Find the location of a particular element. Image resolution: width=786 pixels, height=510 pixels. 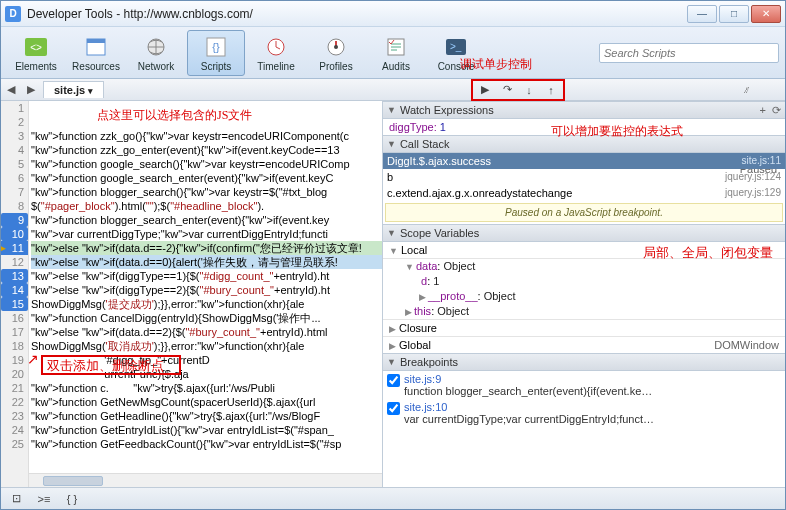

toolbar: <>ElementsResourcesNetwork{}ScriptsTimel… is located at coordinates (393, 53).